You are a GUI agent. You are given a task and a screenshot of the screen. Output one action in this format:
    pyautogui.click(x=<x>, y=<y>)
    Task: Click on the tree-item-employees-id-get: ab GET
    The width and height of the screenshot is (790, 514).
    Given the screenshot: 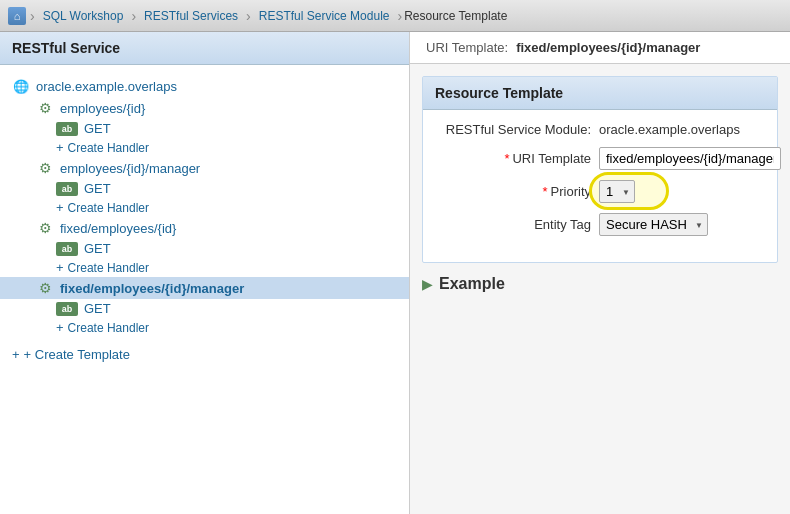 What is the action you would take?
    pyautogui.click(x=204, y=128)
    